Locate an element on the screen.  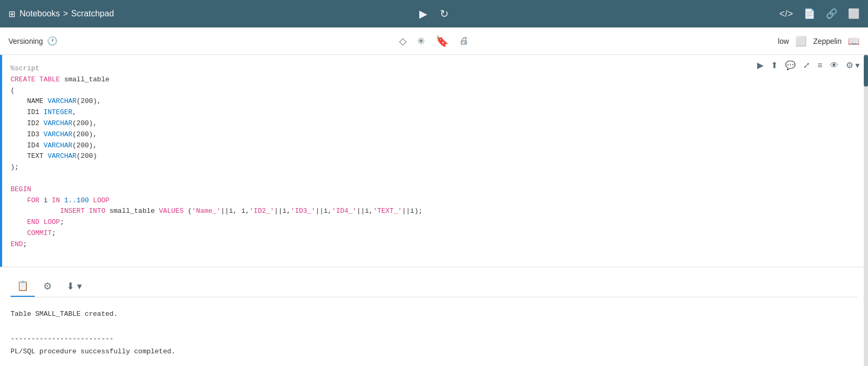
cell-comment-icon: 💬 is located at coordinates (790, 65).